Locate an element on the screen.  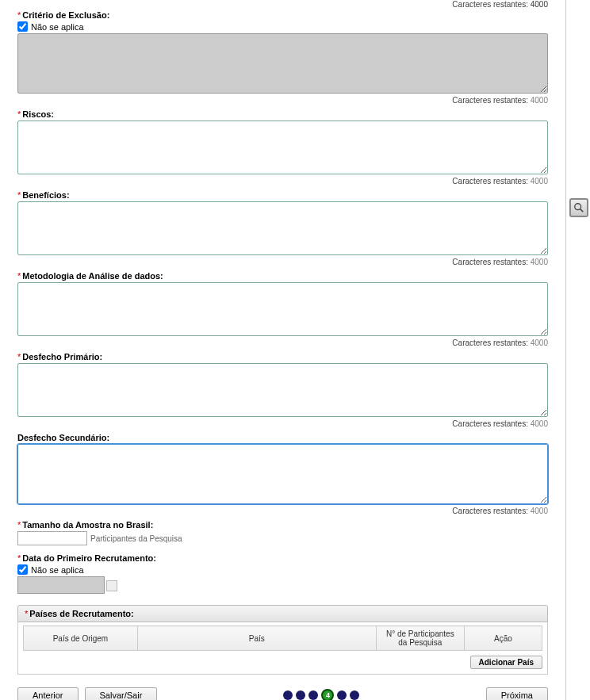
field-tamanho-amostra: *Tamanho da Amostra no Brasil: Participa… is located at coordinates (282, 533).